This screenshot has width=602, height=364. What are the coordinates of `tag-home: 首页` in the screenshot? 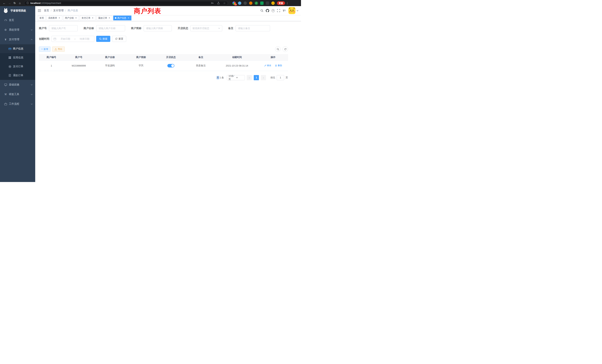 It's located at (42, 18).